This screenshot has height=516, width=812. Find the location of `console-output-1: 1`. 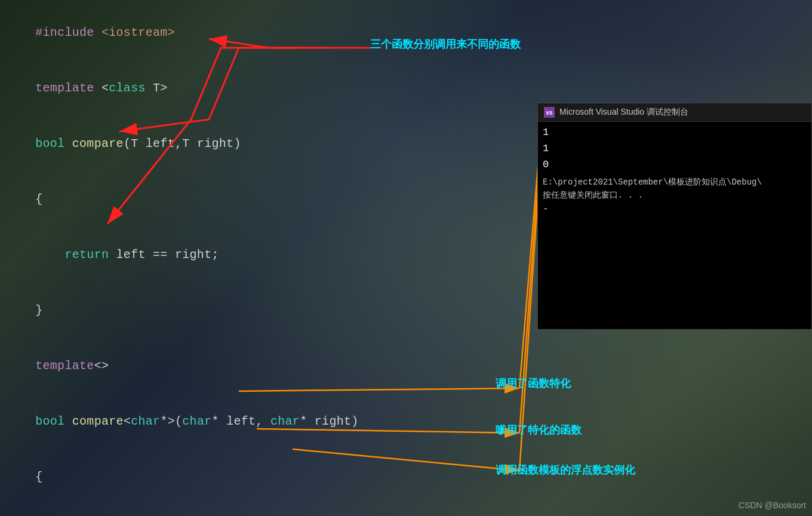

console-output-1: 1 is located at coordinates (675, 133).